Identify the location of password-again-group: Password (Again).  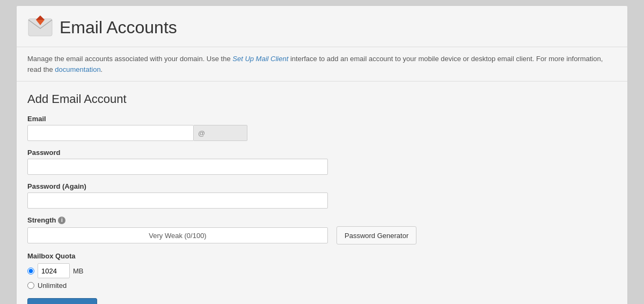
(322, 195).